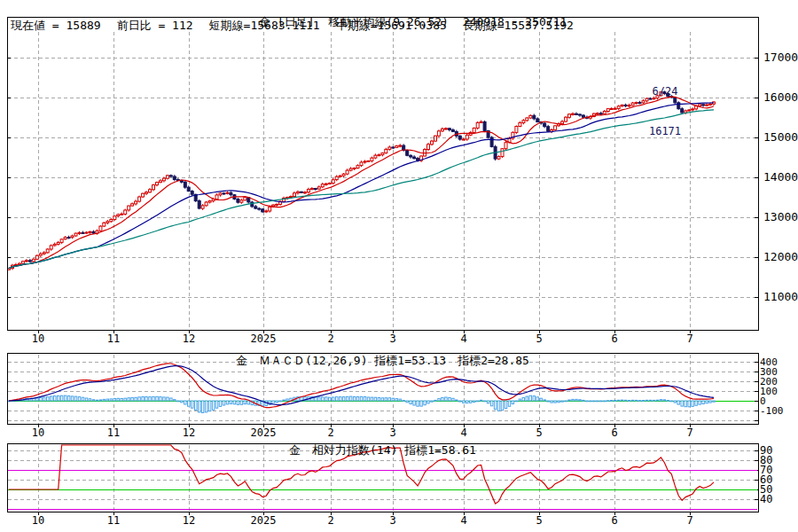 The width and height of the screenshot is (798, 532). Describe the element at coordinates (665, 131) in the screenshot. I see `high-annotation-value: 16171` at that location.